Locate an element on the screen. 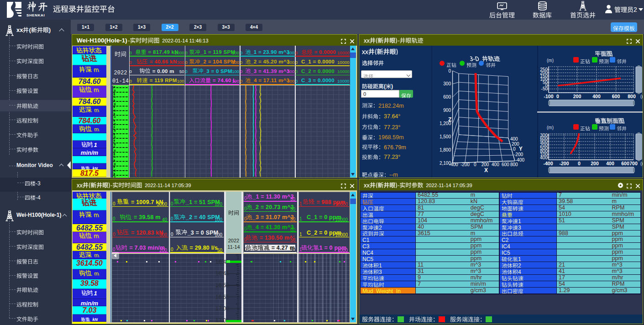 This screenshot has height=325, width=644. svg-text: 300 is located at coordinates (447, 84).